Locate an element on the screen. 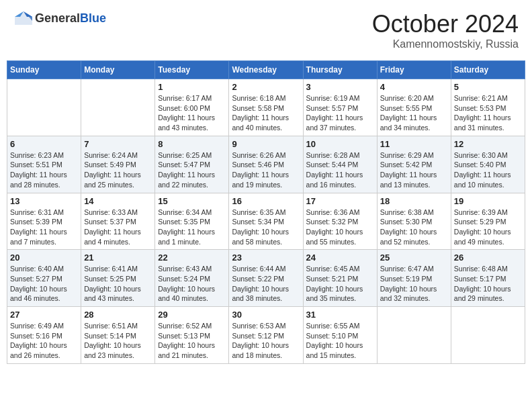 The width and height of the screenshot is (532, 411). table-row: 22Sunrise: 6:43 AM Sunset: 5:24 PM Dayli… is located at coordinates (192, 278).